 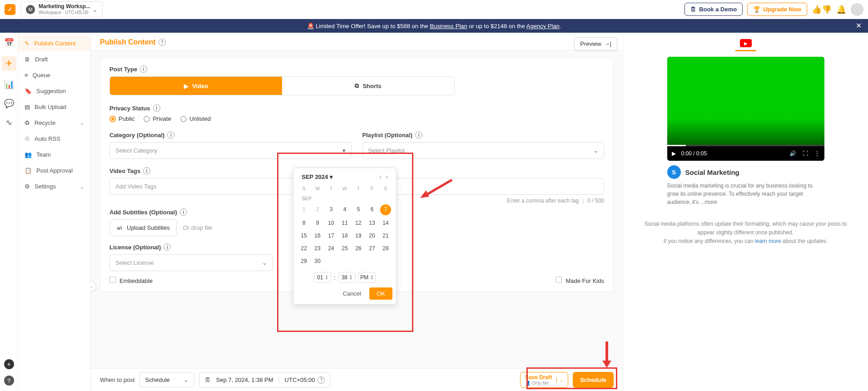 I want to click on calendar-day-selected: 7, so click(x=386, y=210).